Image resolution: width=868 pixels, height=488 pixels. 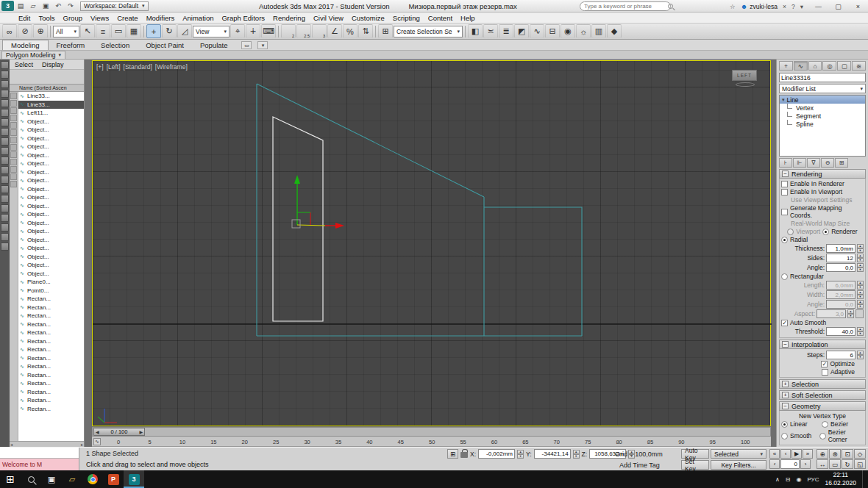 What do you see at coordinates (625, 6) in the screenshot?
I see `search-input` at bounding box center [625, 6].